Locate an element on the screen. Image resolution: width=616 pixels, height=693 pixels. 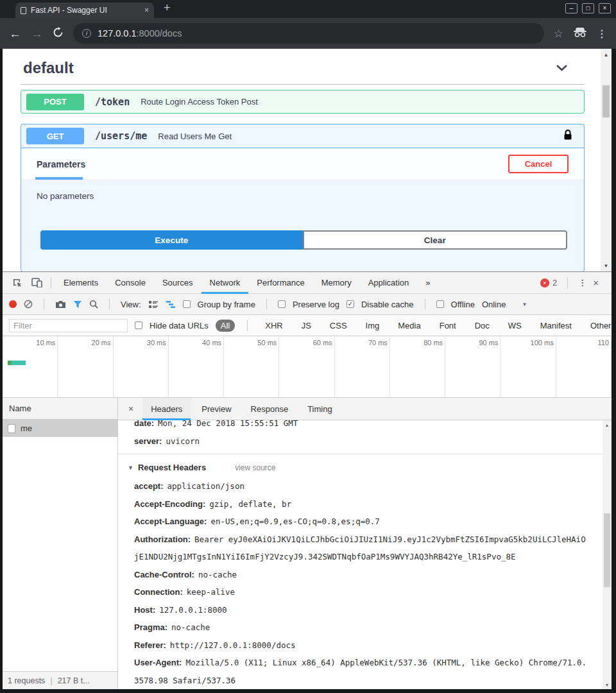
tab-performance: Performance is located at coordinates (280, 283).